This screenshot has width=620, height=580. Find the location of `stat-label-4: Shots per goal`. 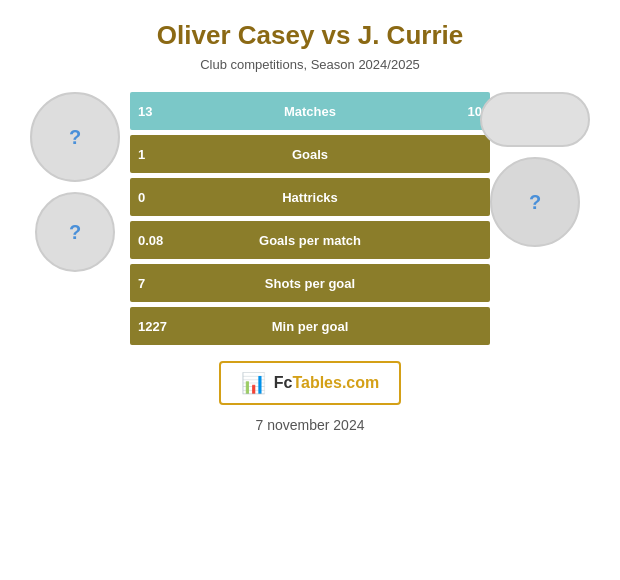

stat-label-4: Shots per goal is located at coordinates (310, 284).